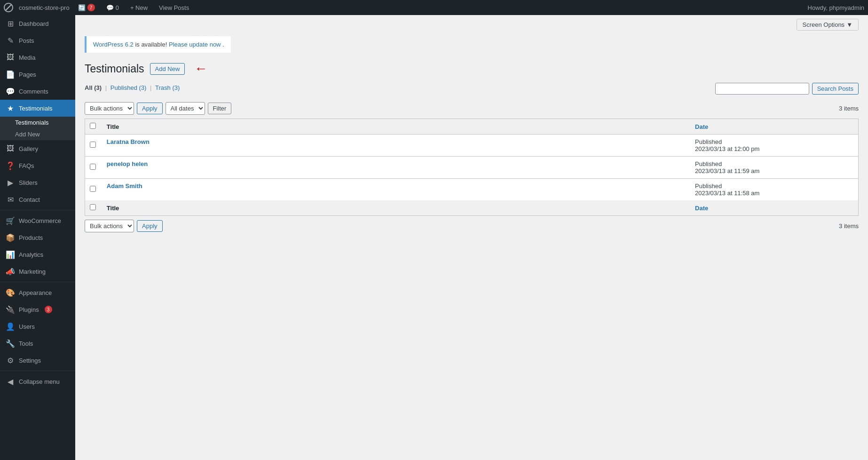  I want to click on bulk-actions-select-bottom: Bulk actions, so click(109, 226).